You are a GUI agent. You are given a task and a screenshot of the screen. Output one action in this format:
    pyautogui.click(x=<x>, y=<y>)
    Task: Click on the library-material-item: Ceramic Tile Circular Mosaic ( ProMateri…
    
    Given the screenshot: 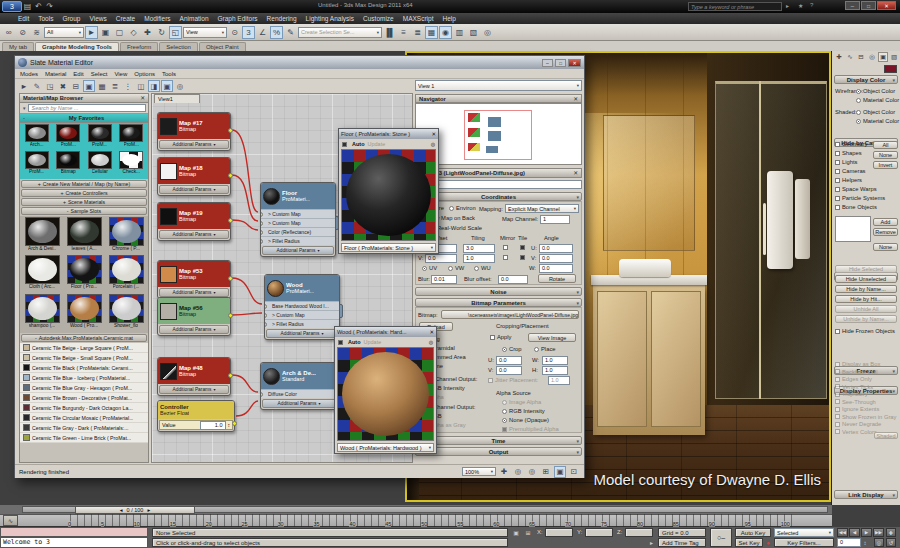 What is the action you would take?
    pyautogui.click(x=84, y=418)
    